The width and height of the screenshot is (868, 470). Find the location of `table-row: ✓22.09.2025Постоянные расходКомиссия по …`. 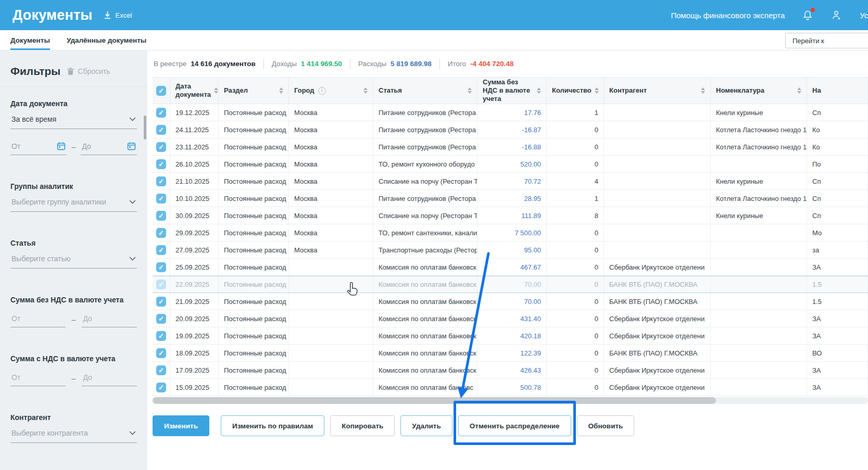

table-row: ✓22.09.2025Постоянные расходКомиссия по … is located at coordinates (510, 284).